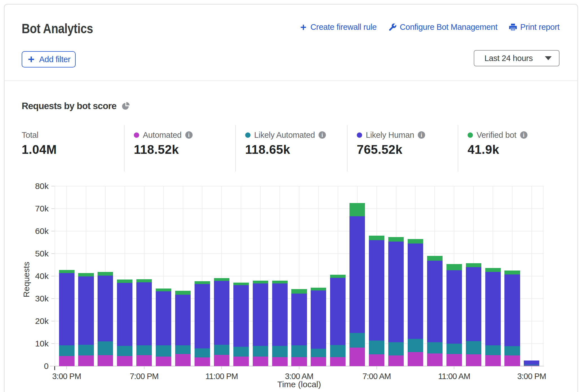 The image size is (582, 392). What do you see at coordinates (248, 135) in the screenshot?
I see `likely-automated-dot` at bounding box center [248, 135].